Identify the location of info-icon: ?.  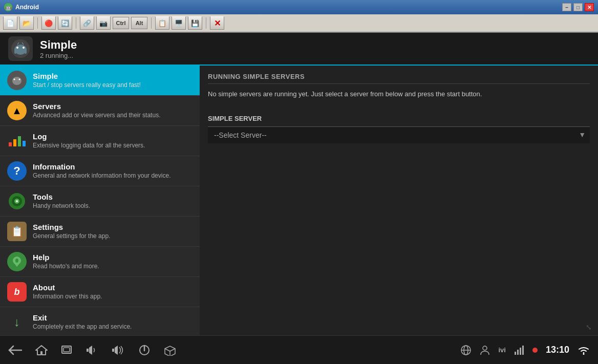
(17, 171).